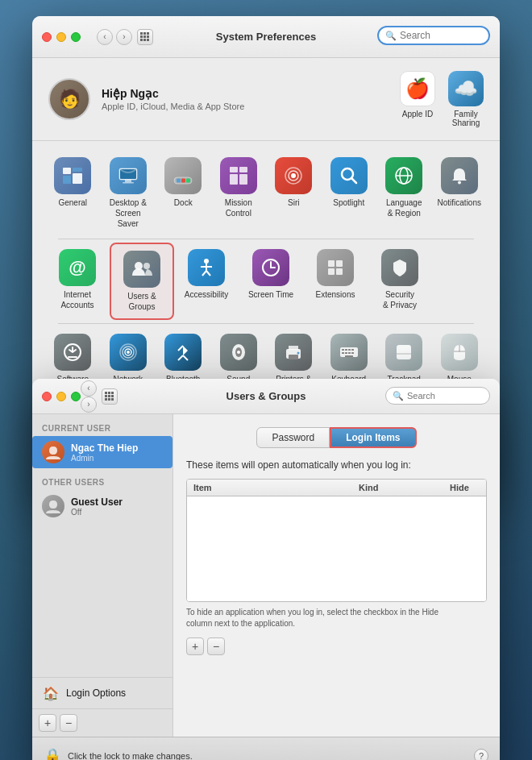 The image size is (532, 760). Describe the element at coordinates (405, 193) in the screenshot. I see `pref-language: Language& Region` at that location.